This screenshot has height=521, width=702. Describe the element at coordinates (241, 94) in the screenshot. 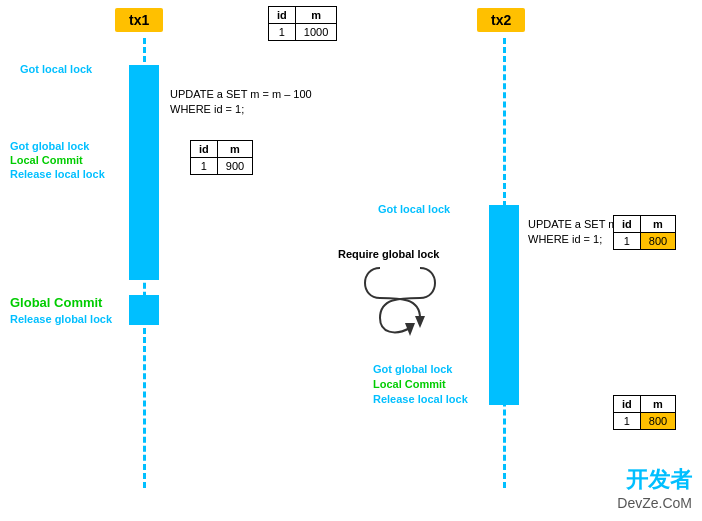

I see `tx1-update: UPDATE a SET m = m – 100` at that location.